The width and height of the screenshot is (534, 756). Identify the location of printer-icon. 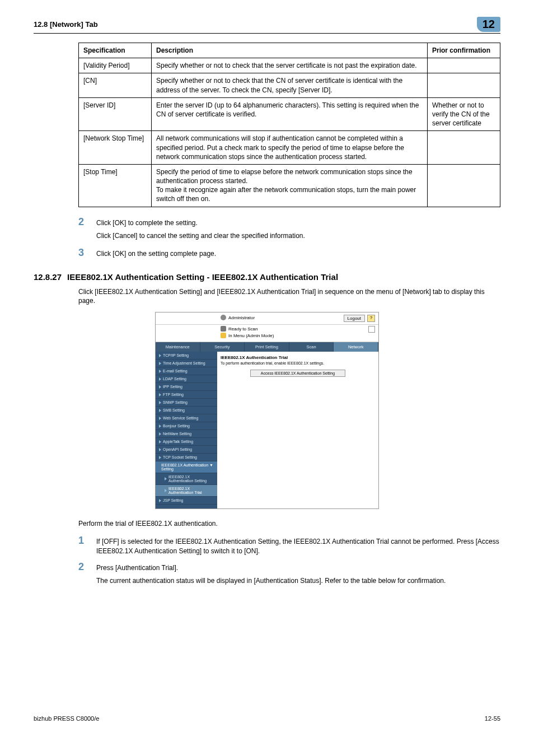
(223, 329).